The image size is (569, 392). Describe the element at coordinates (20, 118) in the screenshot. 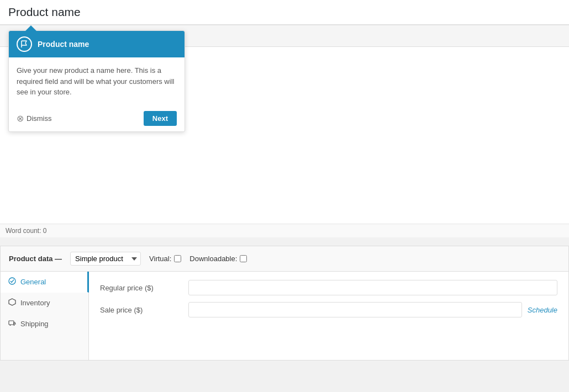

I see `dismiss-circle-icon: ⊗` at that location.